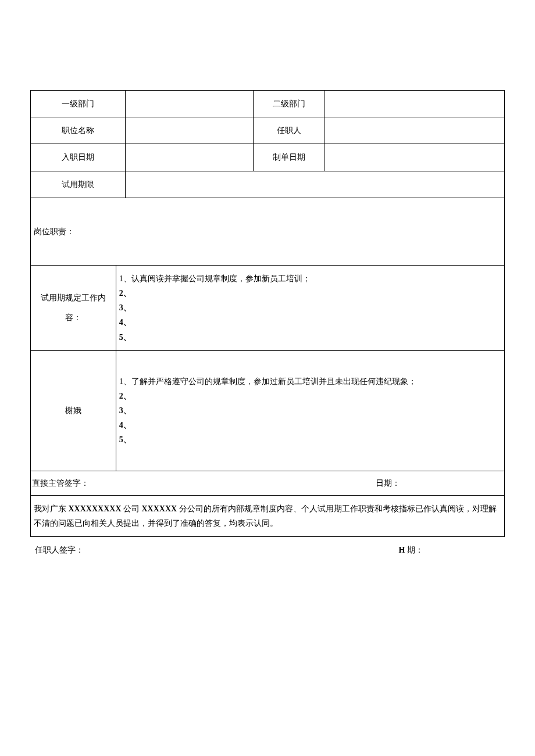  What do you see at coordinates (189, 104) in the screenshot?
I see `value-primary-dept` at bounding box center [189, 104].